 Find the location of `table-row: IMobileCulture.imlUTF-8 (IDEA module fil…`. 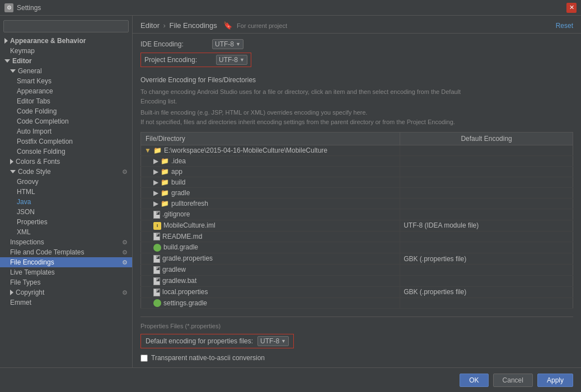

table-row: IMobileCulture.imlUTF-8 (IDEA module fil… is located at coordinates (357, 225).